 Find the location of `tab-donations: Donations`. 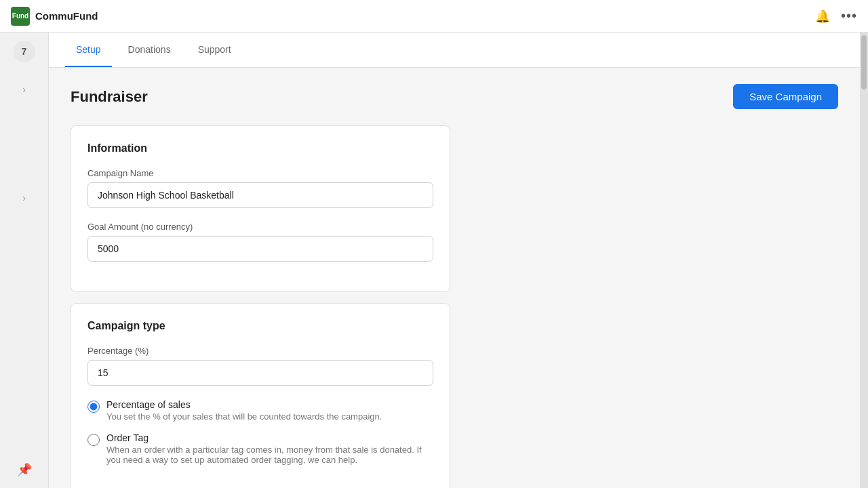

tab-donations: Donations is located at coordinates (149, 50).